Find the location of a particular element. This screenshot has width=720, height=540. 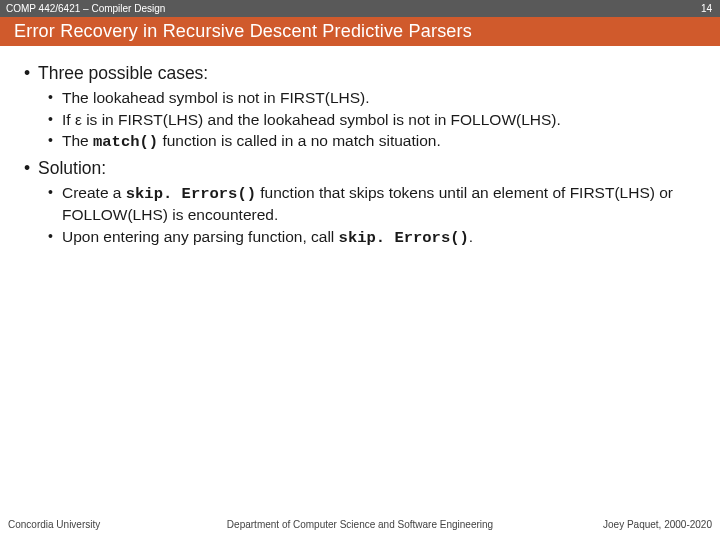

list-item: The match() function is called in a no m… is located at coordinates (375, 142).